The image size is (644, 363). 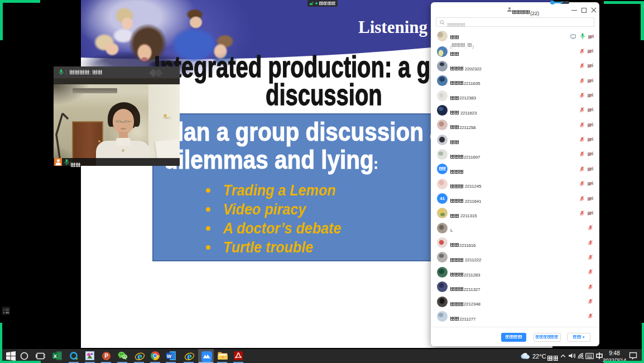 I want to click on svg-text: W, so click(x=169, y=356).